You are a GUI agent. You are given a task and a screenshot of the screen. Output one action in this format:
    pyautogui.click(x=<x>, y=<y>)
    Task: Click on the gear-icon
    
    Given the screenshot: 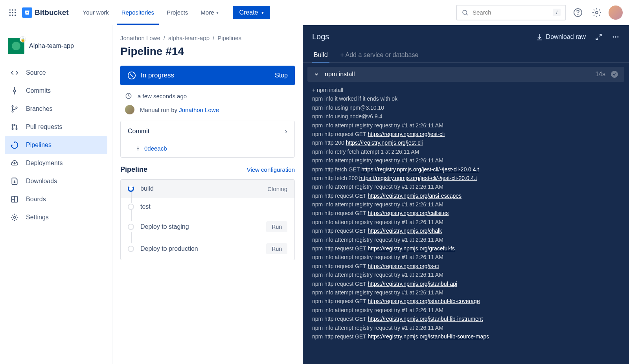 What is the action you would take?
    pyautogui.click(x=15, y=217)
    